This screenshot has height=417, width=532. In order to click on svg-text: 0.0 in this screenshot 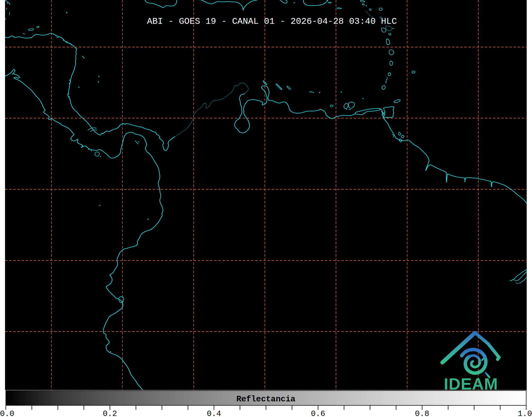, I will do `click(7, 413)`.